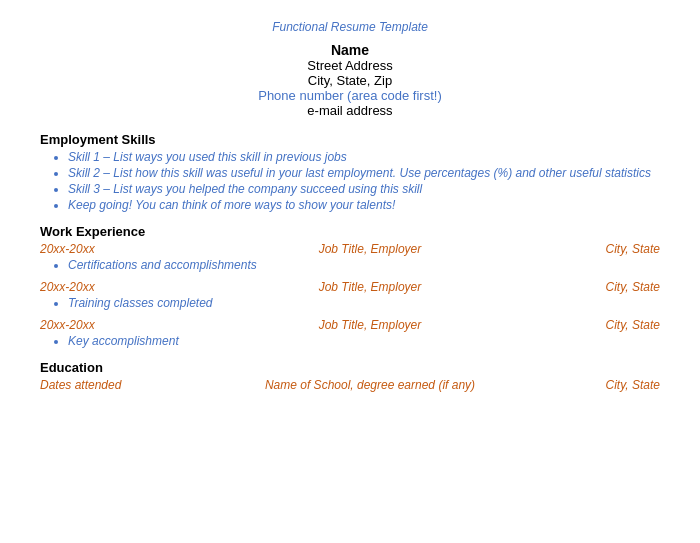 This screenshot has height=543, width=700. I want to click on work-dates-3: 20xx-20xx, so click(100, 325).